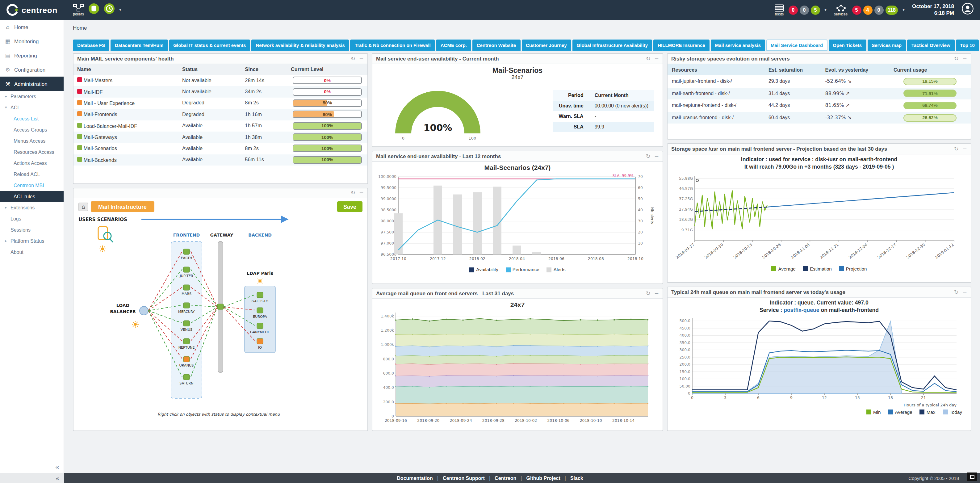  Describe the element at coordinates (120, 10) in the screenshot. I see `pollers-chevron-icon: ▾` at that location.